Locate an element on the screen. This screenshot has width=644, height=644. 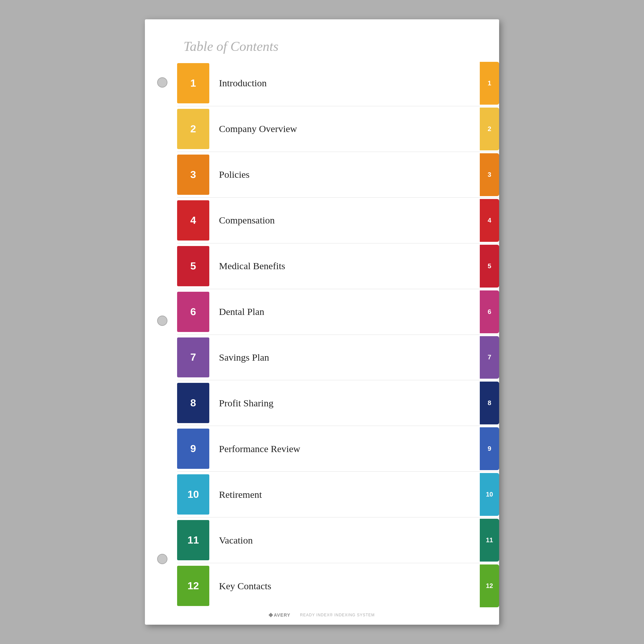
toc-label-4: Compensation is located at coordinates (345, 220).